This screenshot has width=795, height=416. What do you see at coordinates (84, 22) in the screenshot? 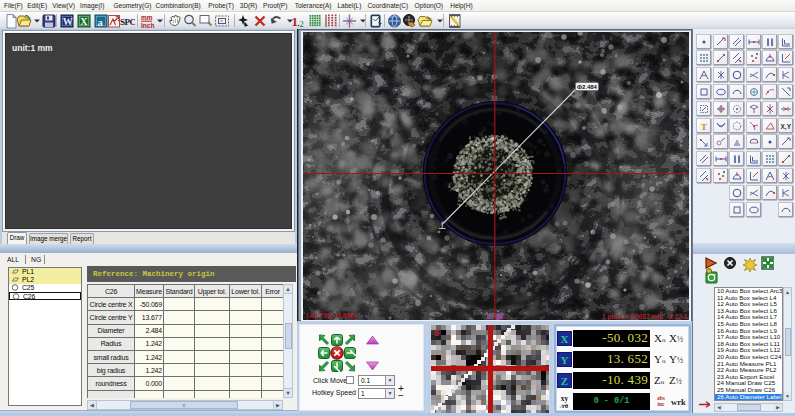
I see `svg-text: X` at bounding box center [84, 22].